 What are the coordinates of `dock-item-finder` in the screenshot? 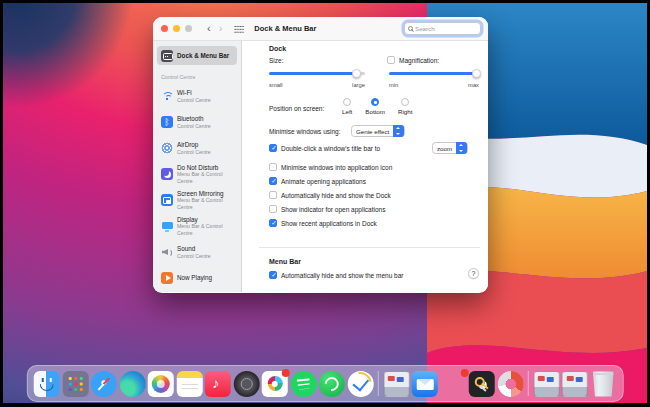 It's located at (47, 384).